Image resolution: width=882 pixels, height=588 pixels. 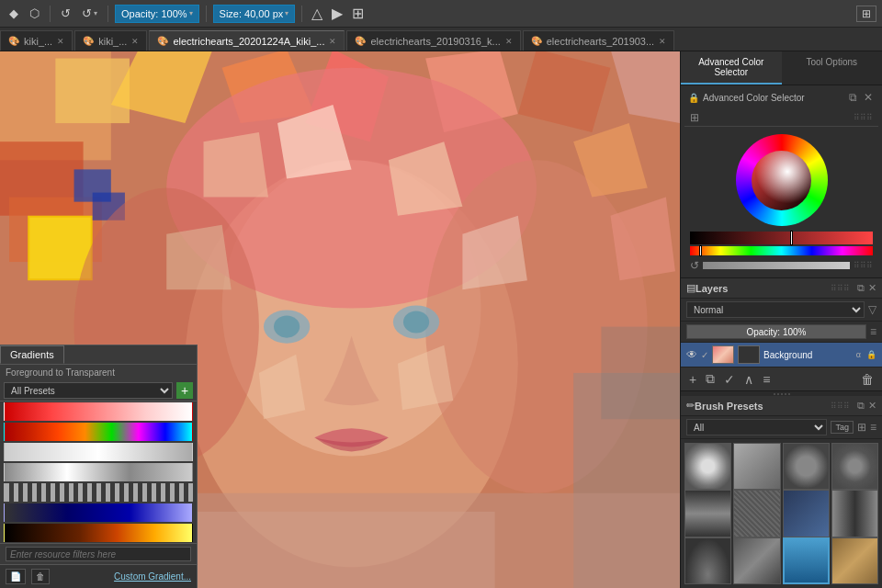 I want to click on hue-slider, so click(x=781, y=251).